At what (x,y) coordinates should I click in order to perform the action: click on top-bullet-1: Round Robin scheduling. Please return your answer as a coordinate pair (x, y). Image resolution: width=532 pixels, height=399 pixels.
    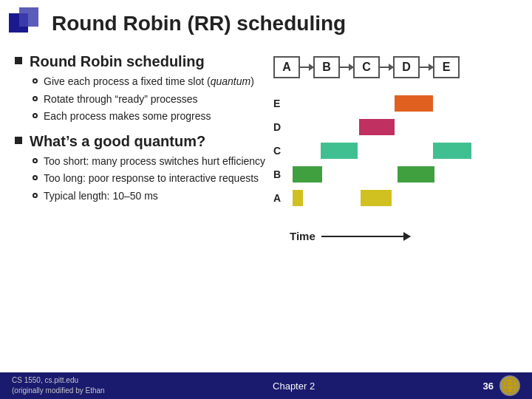
    Looking at the image, I should click on (140, 62).